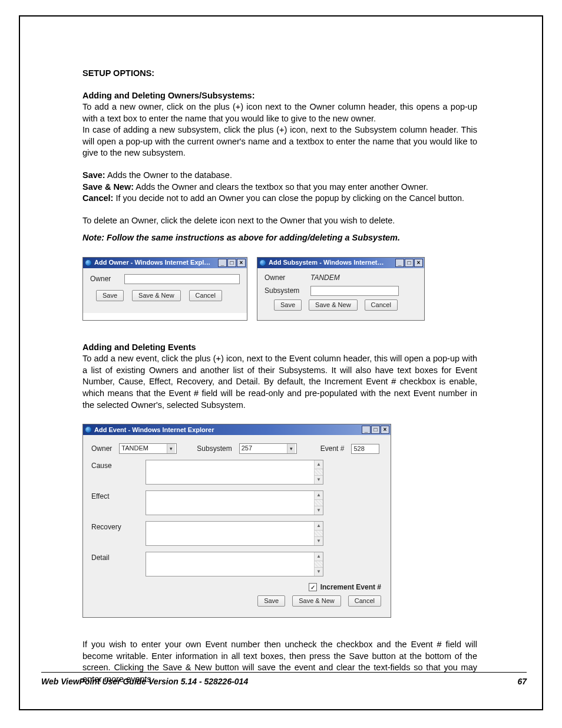 This screenshot has width=562, height=728. What do you see at coordinates (281, 187) in the screenshot?
I see `label-savenew-t: Adds the Owner and clears the textbox so…` at bounding box center [281, 187].